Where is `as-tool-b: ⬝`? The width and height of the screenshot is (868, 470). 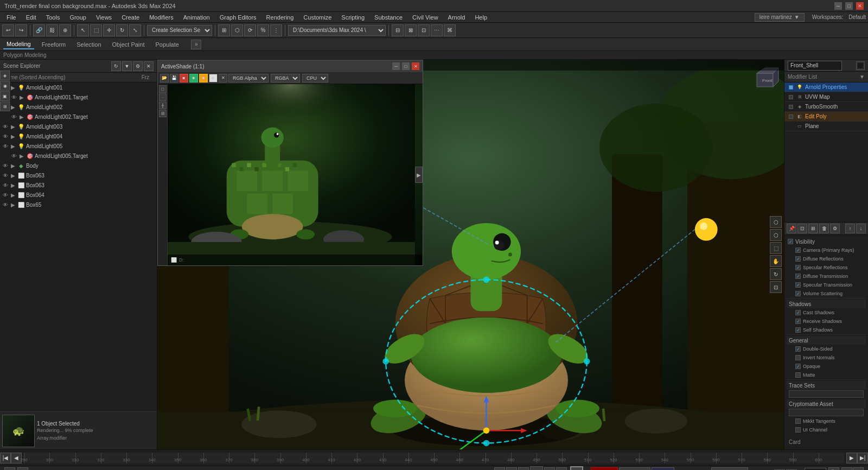
as-tool-b: ⬝ is located at coordinates (163, 97).